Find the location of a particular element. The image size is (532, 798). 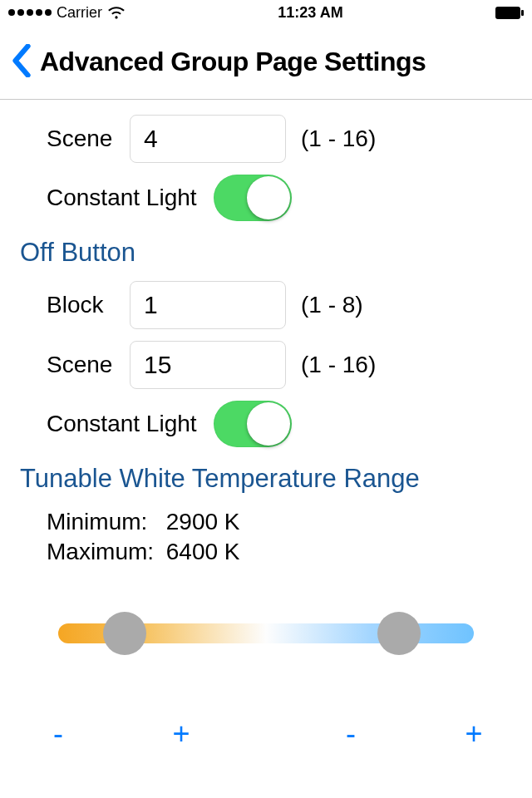

wifi-icon is located at coordinates (116, 12).